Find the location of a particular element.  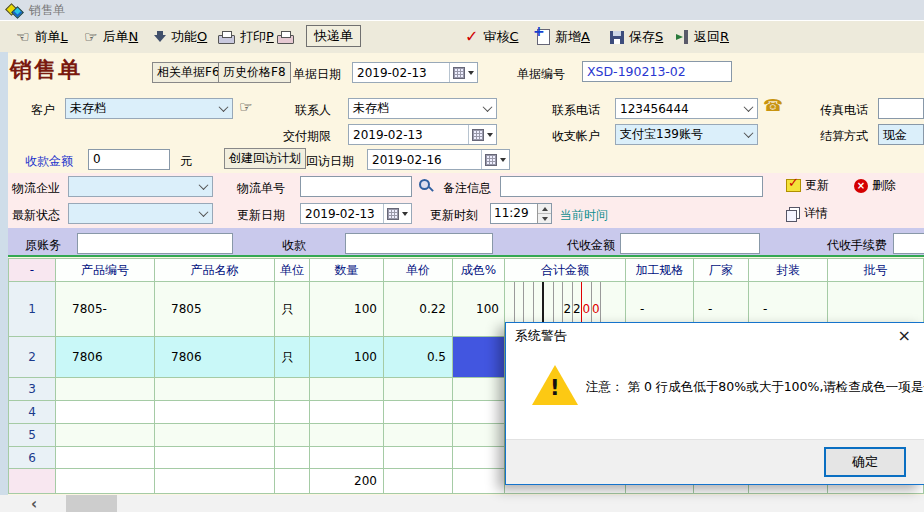

received-amount-input: 0 is located at coordinates (129, 160).